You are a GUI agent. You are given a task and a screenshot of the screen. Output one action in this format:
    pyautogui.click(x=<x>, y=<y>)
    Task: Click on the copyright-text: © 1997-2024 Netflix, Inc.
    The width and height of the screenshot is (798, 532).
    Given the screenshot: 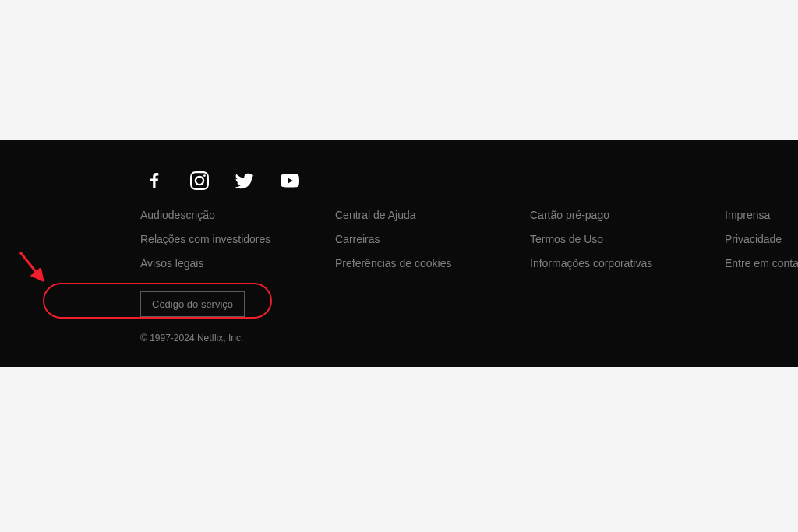 What is the action you would take?
    pyautogui.click(x=449, y=338)
    